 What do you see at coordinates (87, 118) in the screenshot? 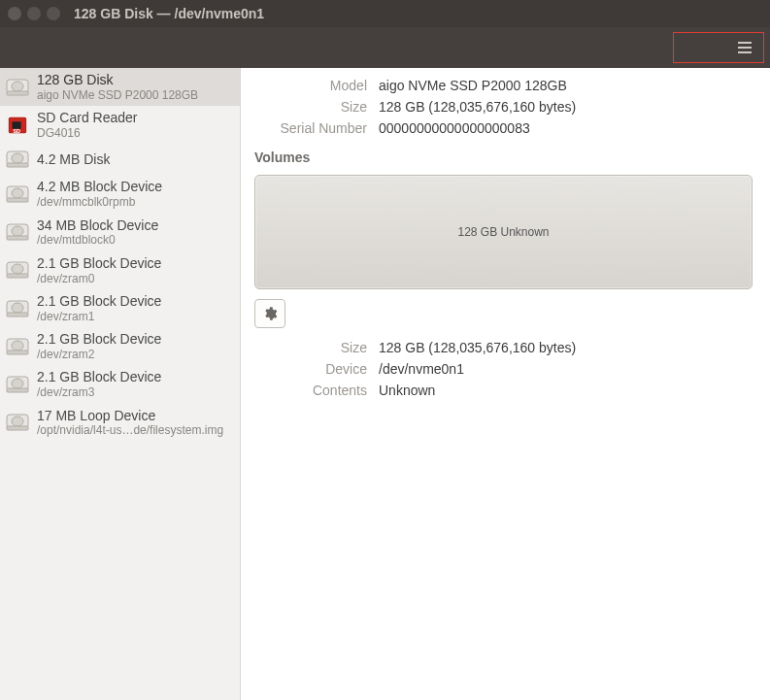
I see `device-name: SD Card Reader` at bounding box center [87, 118].